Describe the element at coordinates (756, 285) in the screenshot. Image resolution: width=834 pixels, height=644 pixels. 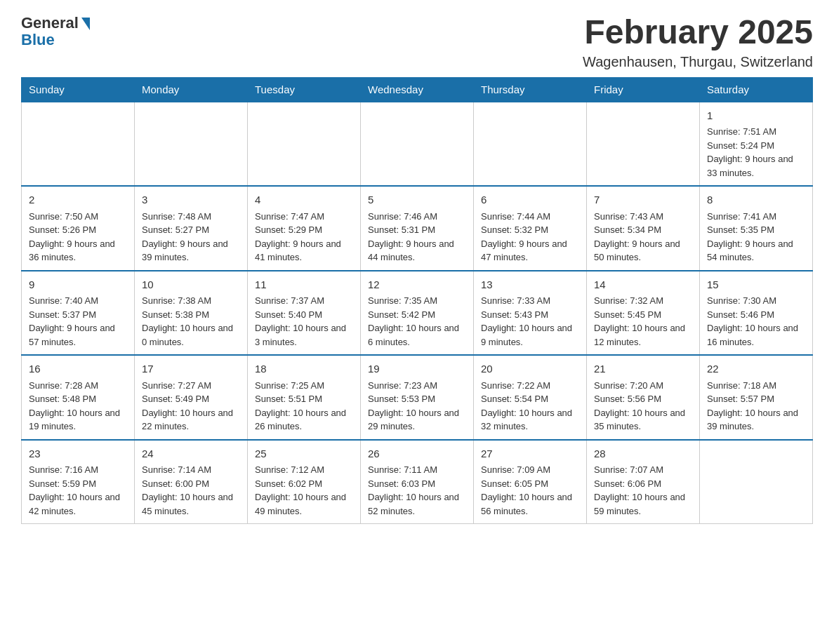
I see `day-number: 15` at that location.